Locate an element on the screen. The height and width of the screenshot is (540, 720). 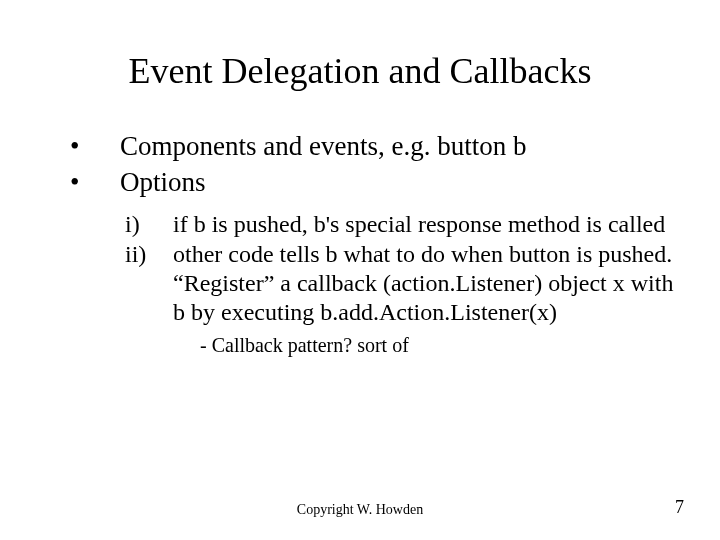
sub-text: if b is pushed, b's special response met… is located at coordinates (419, 224).